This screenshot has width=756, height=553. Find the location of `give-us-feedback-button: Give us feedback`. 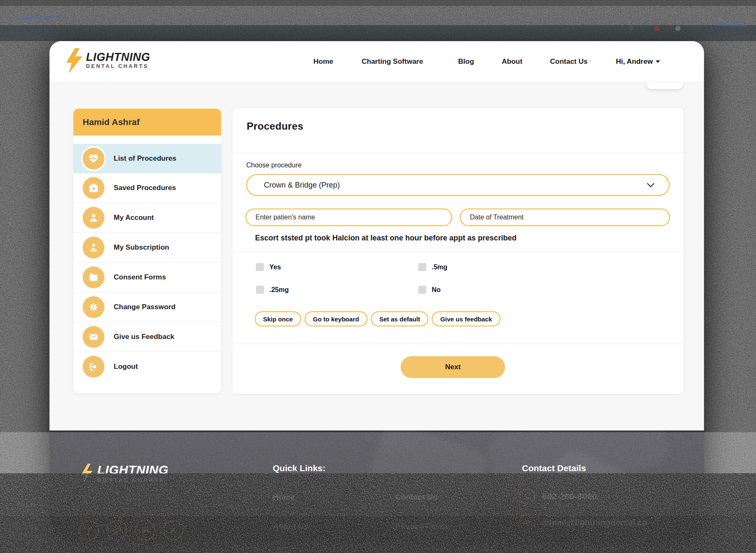

give-us-feedback-button: Give us feedback is located at coordinates (466, 319).